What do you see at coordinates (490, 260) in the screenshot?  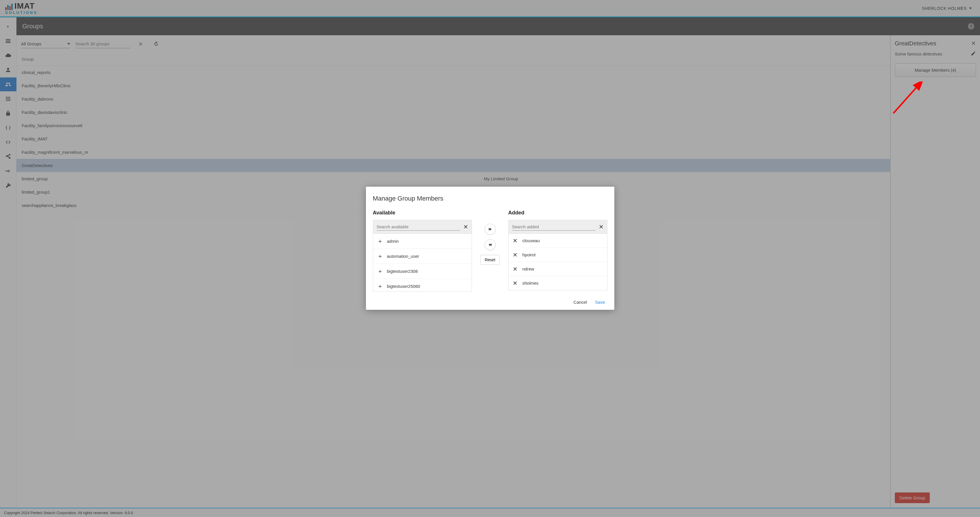 I see `reset-button: Reset` at bounding box center [490, 260].